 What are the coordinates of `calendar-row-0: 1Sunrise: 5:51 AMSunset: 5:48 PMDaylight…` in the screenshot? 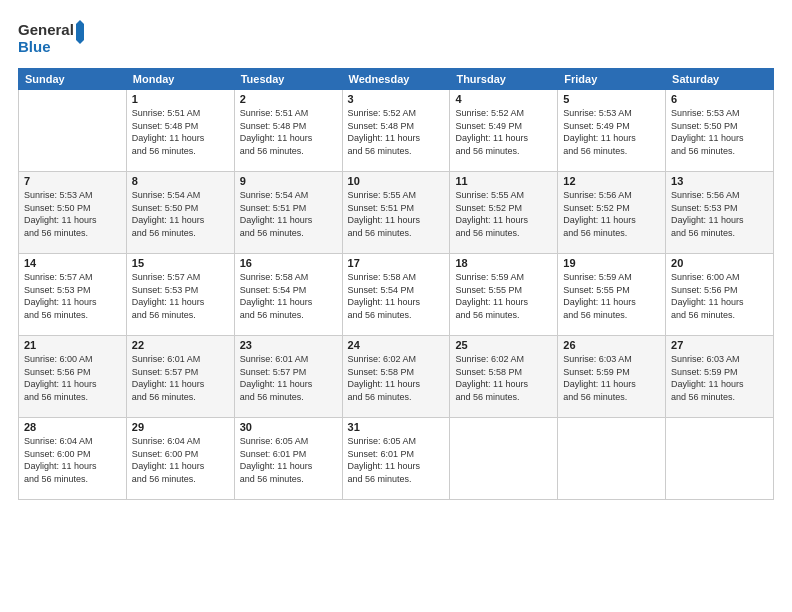 It's located at (396, 131).